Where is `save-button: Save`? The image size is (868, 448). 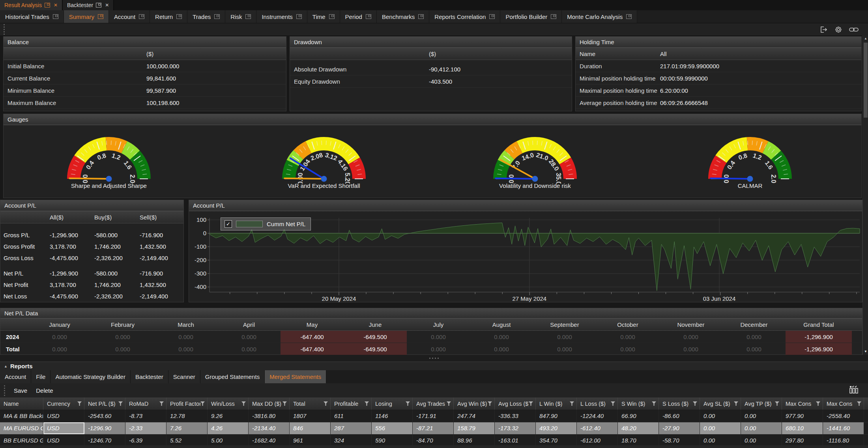
save-button: Save is located at coordinates (21, 391).